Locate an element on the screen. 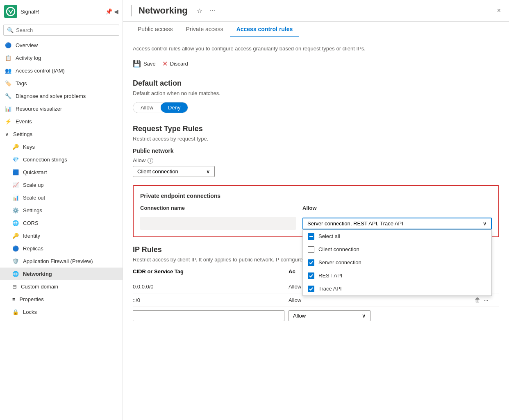 The width and height of the screenshot is (509, 420). cors-icon: 🌐 is located at coordinates (16, 223).